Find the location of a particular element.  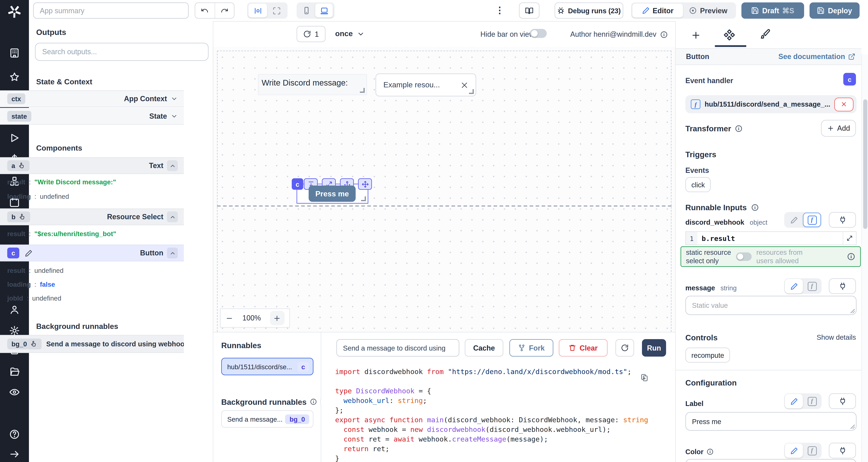

collapse-a-button is located at coordinates (173, 166).